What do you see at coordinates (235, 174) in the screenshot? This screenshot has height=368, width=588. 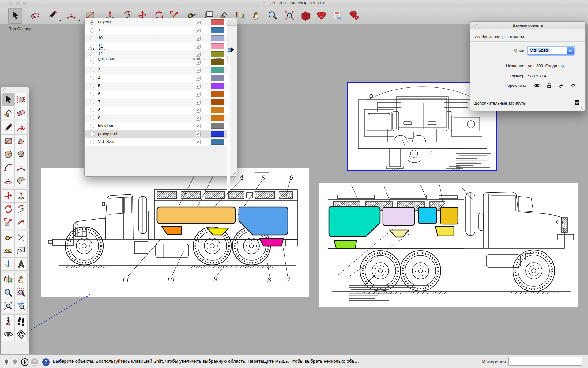 I see `layers-resize-handle` at bounding box center [235, 174].